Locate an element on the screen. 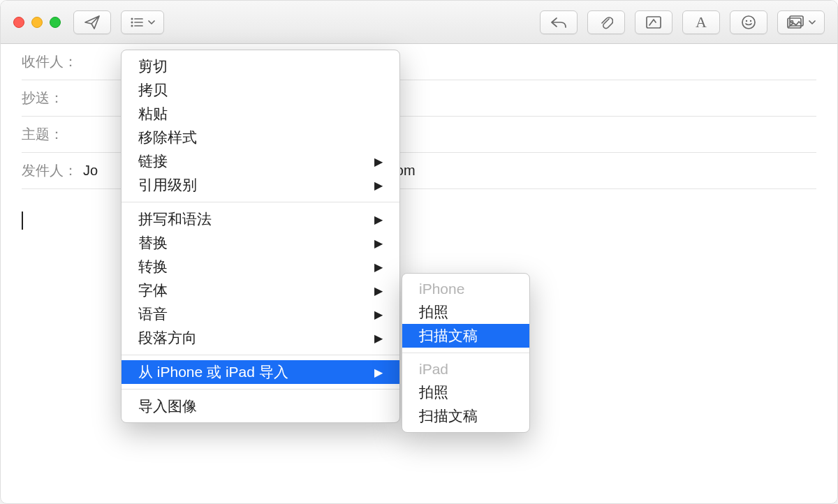  submenu-header-ipad: iPad is located at coordinates (466, 369).